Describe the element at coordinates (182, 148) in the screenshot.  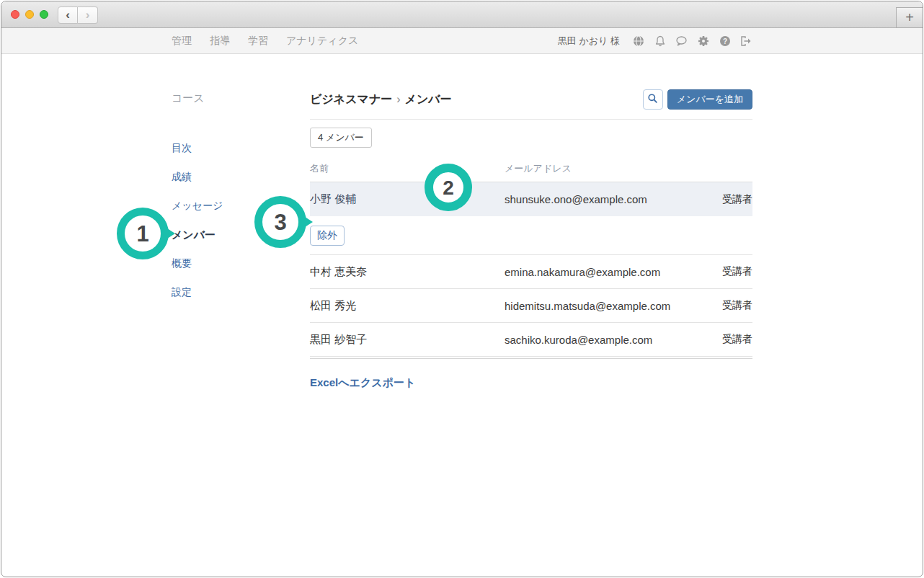
I see `sidebar-item-label: 目次` at that location.